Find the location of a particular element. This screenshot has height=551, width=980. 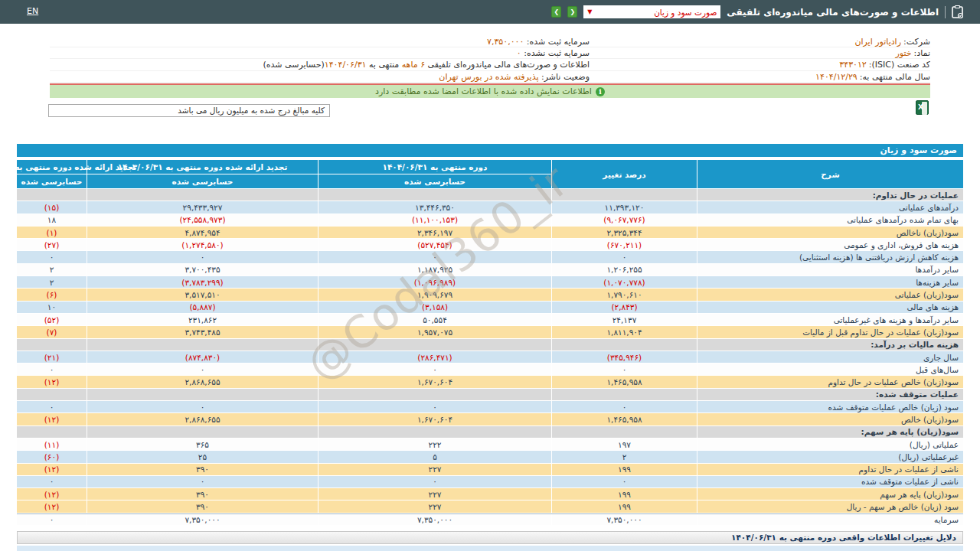

column-header-description: شرح is located at coordinates (830, 174).